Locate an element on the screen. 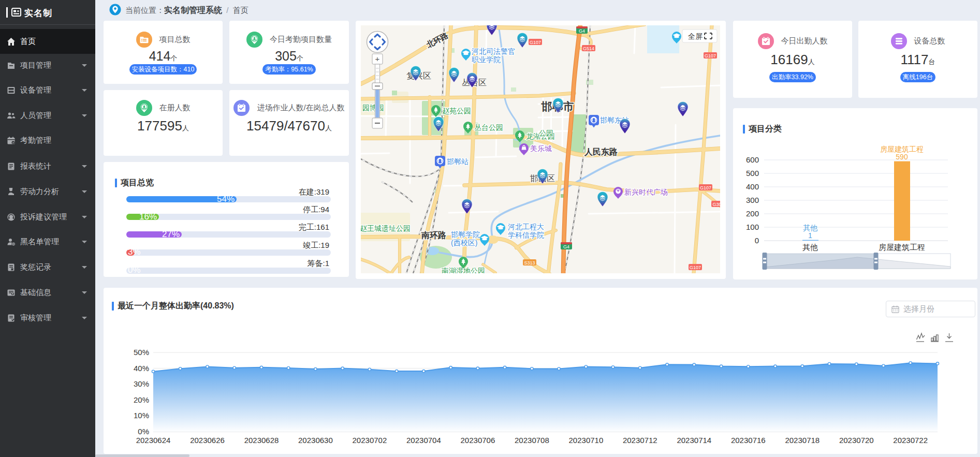  svg-text: 500 is located at coordinates (753, 173).